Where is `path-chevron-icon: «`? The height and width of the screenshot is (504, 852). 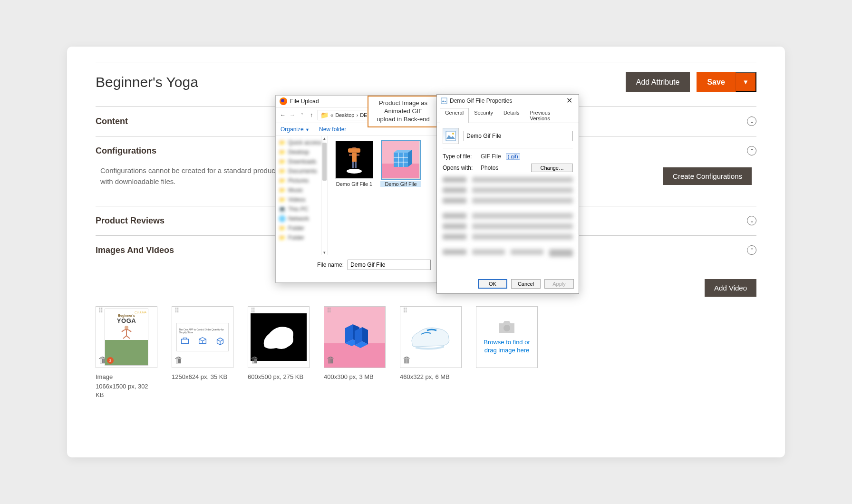 path-chevron-icon: « is located at coordinates (332, 115).